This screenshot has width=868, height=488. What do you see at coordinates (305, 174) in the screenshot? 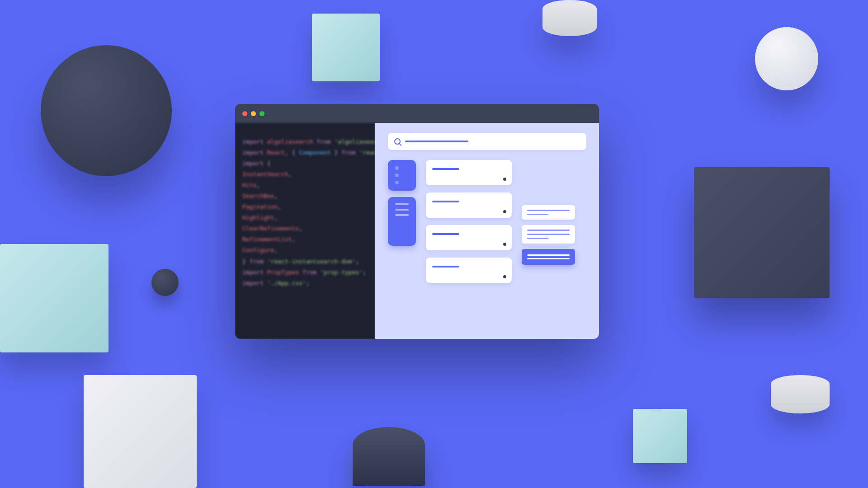
I see `code-line: InstantSearch,` at bounding box center [305, 174].